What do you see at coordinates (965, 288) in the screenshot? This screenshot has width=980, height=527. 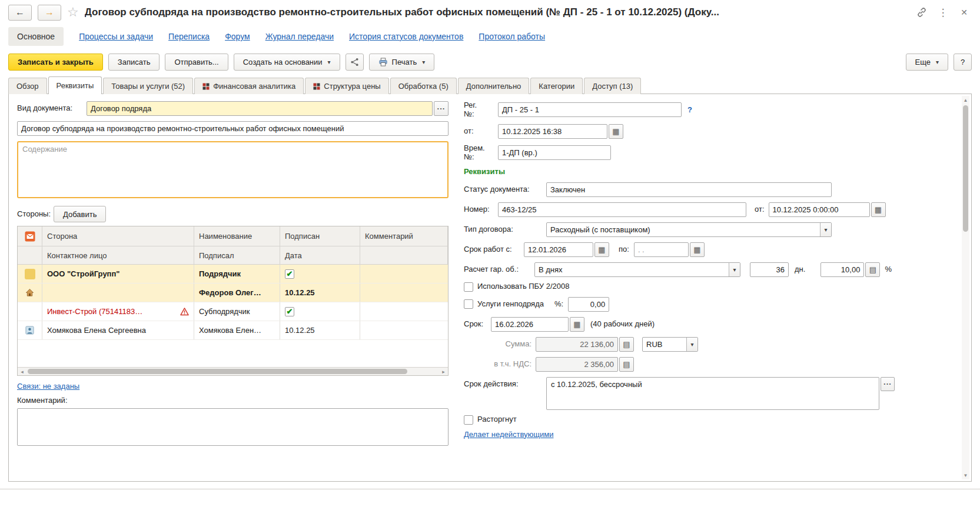 I see `vscroll-track` at bounding box center [965, 288].